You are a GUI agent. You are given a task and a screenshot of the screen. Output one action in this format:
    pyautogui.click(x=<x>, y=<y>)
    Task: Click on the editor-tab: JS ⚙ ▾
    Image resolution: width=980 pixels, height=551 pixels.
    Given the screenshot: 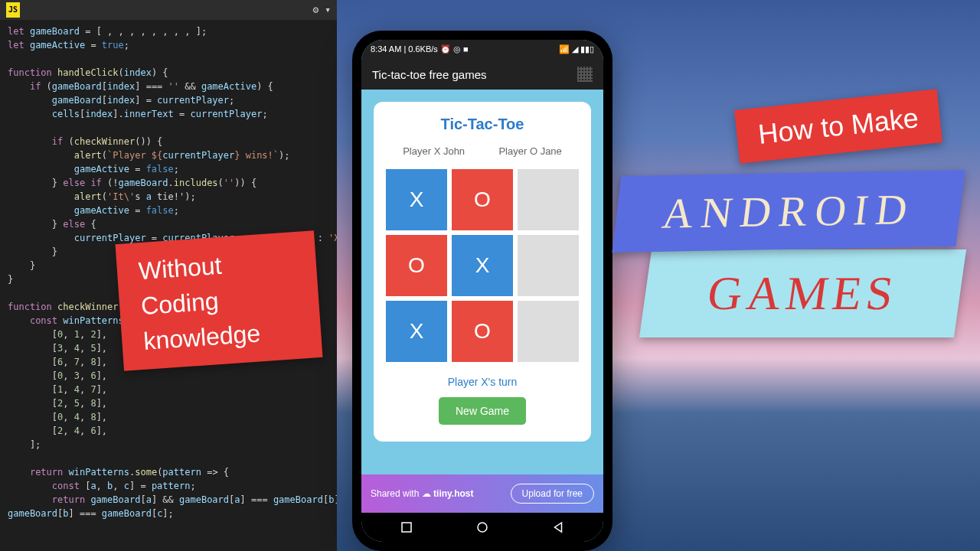 What is the action you would take?
    pyautogui.click(x=168, y=10)
    